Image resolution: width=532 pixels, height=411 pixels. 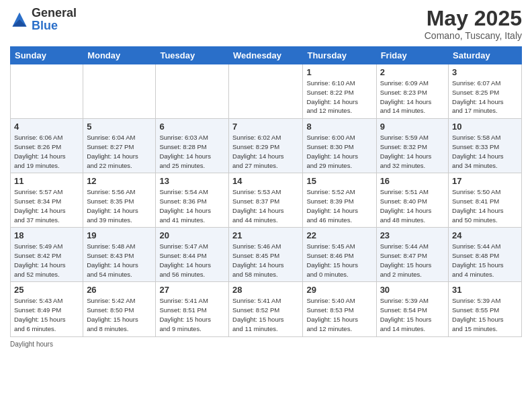 I want to click on day-number: 27, so click(x=192, y=290).